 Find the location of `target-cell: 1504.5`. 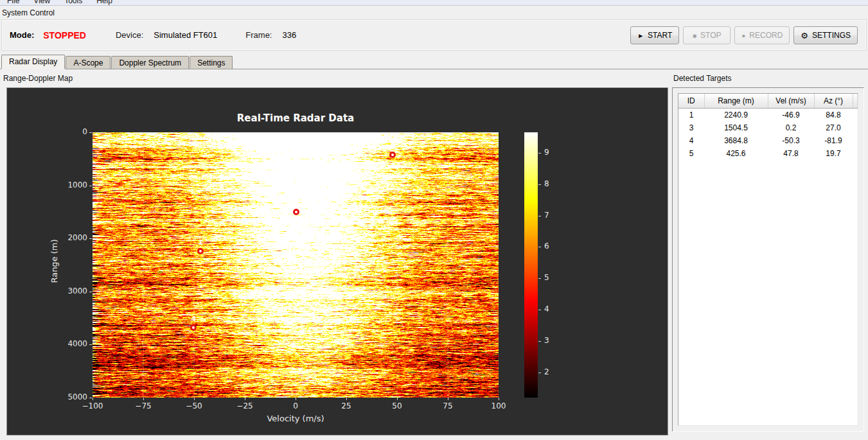

target-cell: 1504.5 is located at coordinates (736, 128).